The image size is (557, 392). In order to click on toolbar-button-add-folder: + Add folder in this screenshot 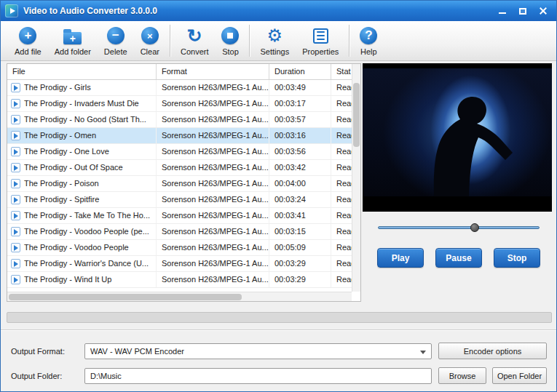, I will do `click(73, 41)`.